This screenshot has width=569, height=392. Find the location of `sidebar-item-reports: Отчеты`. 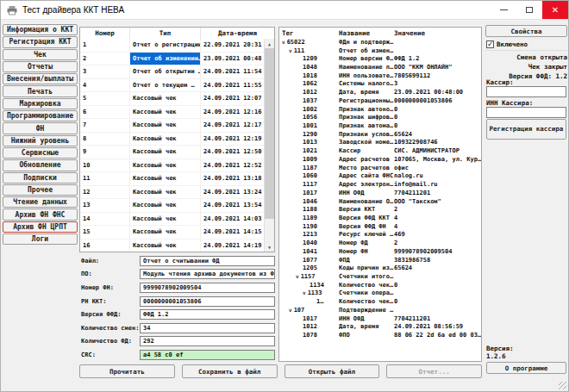

sidebar-item-reports: Отчеты is located at coordinates (40, 67).